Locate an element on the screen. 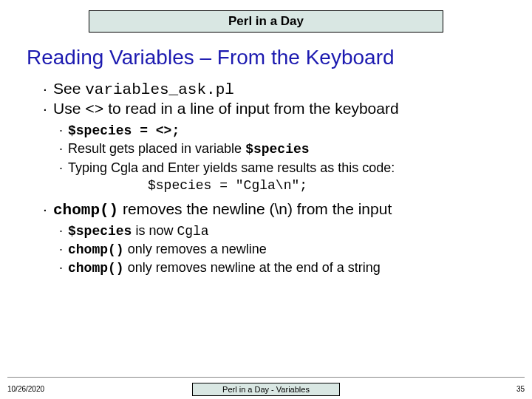 The height and width of the screenshot is (399, 532). sub-species-now-code1: $species is located at coordinates (100, 231).